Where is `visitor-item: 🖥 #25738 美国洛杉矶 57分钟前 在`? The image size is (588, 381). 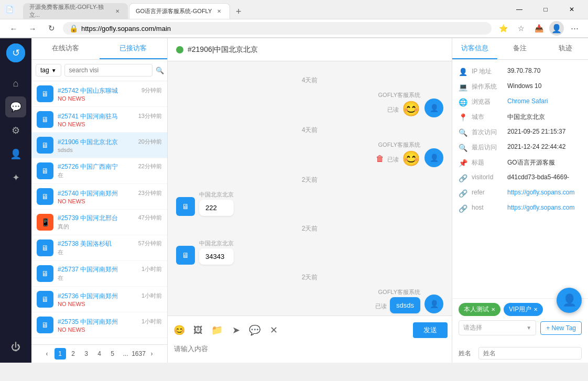 visitor-item: 🖥 #25738 美国洛杉矶 57分钟前 在 is located at coordinates (100, 248).